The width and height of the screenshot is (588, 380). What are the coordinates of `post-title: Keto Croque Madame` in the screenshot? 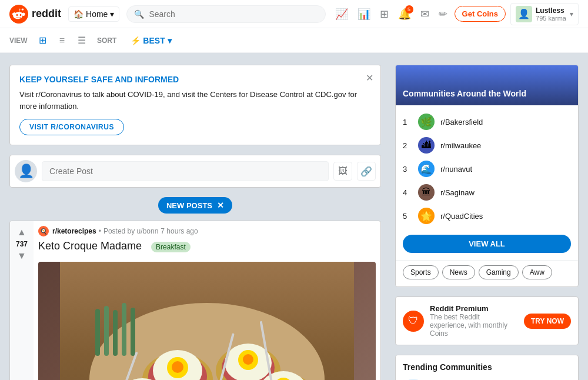 It's located at (90, 246).